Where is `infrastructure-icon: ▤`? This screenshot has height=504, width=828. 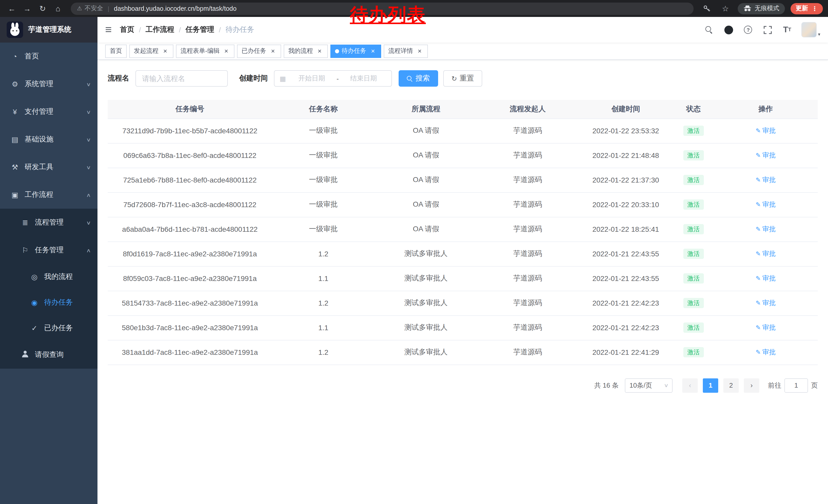
infrastructure-icon: ▤ is located at coordinates (15, 140).